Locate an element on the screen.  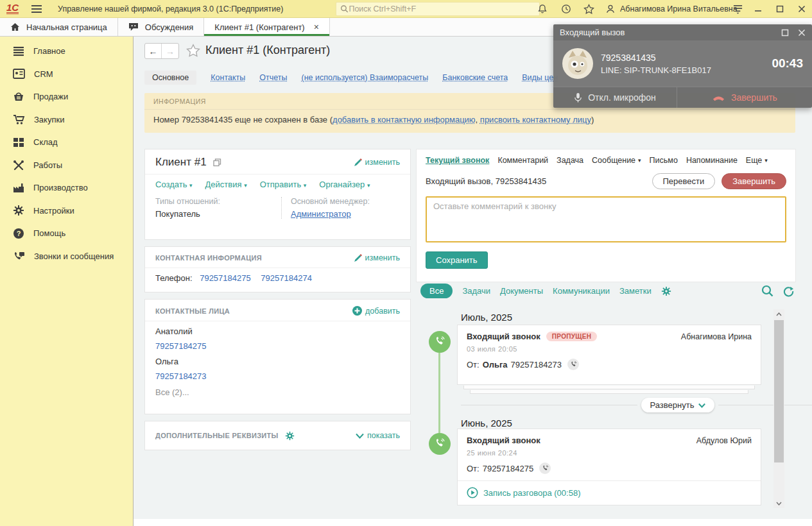
global-search is located at coordinates (438, 9).